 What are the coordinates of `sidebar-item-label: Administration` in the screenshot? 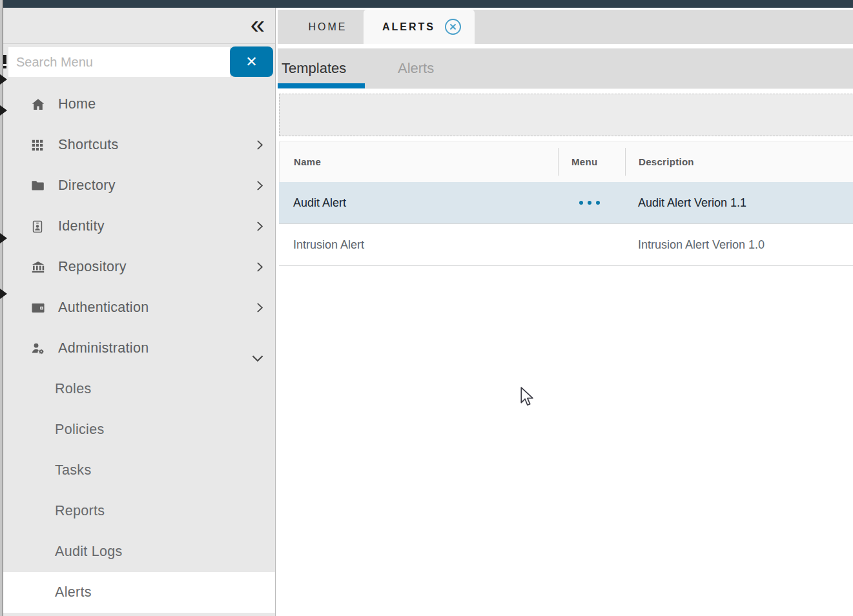 It's located at (103, 349).